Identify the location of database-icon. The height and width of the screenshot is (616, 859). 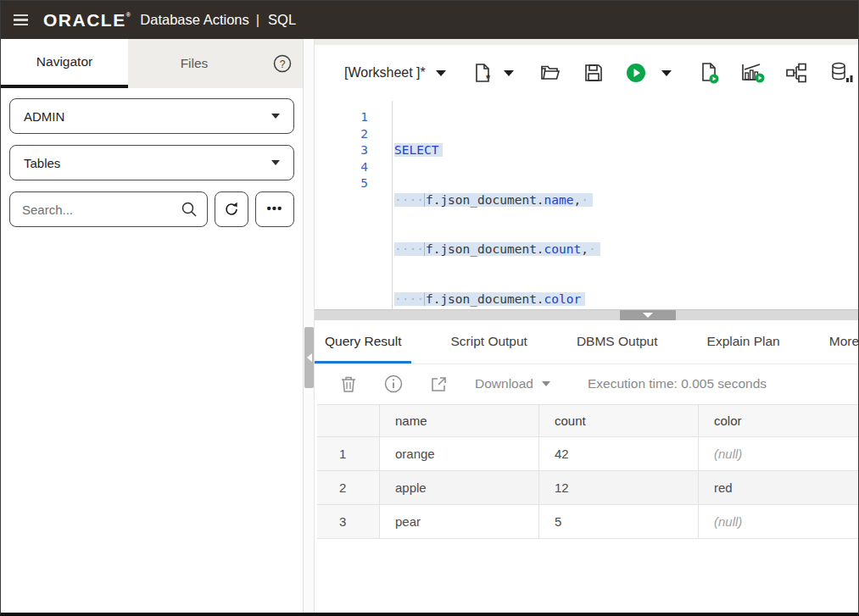
(842, 73).